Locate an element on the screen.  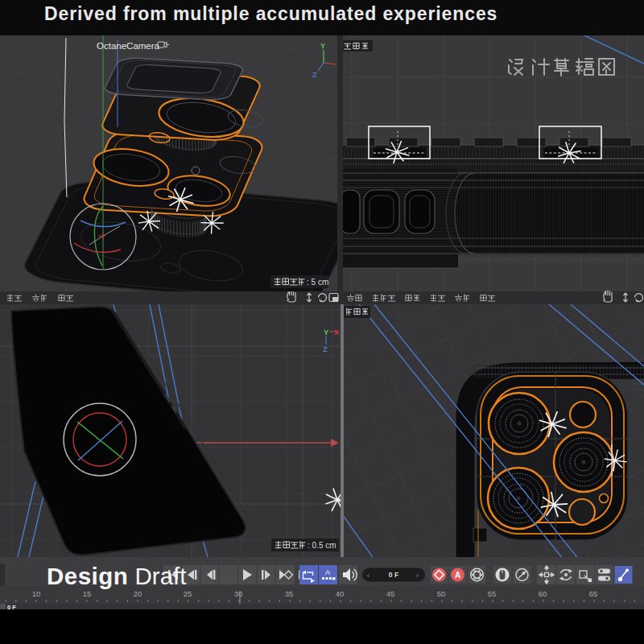
svg-text: X is located at coordinates (336, 332).